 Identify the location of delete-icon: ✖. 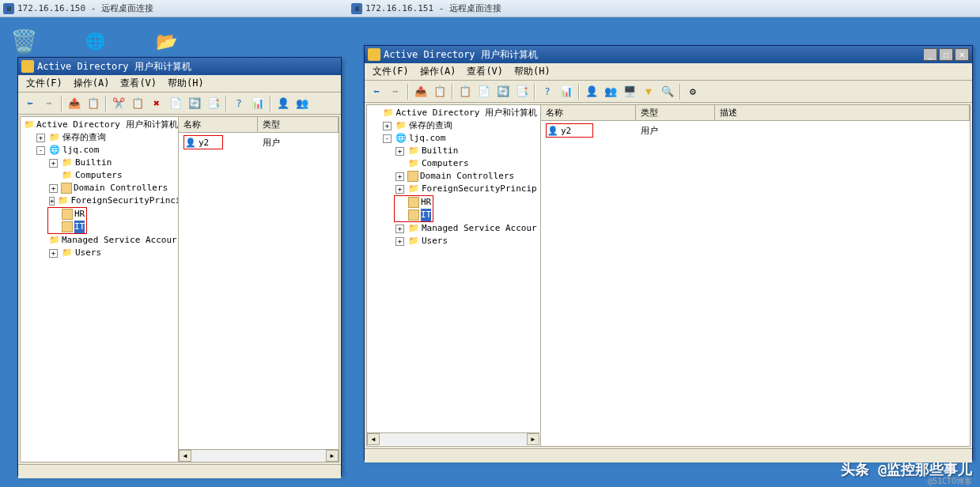
(157, 104).